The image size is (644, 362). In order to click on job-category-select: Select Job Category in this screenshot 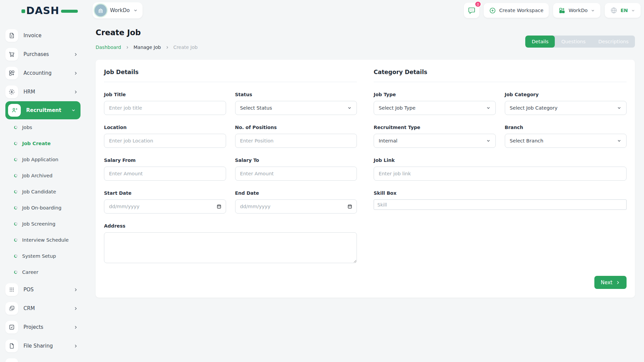, I will do `click(566, 108)`.